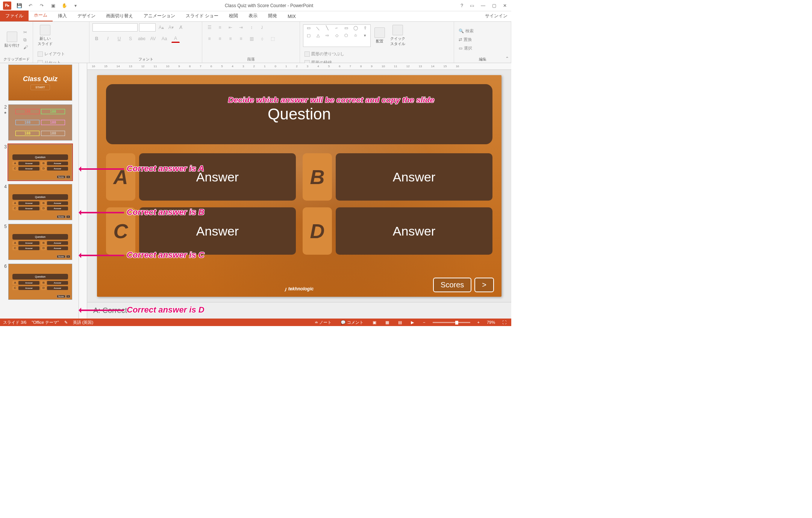  I want to click on maximize-button: ▢, so click(494, 6).